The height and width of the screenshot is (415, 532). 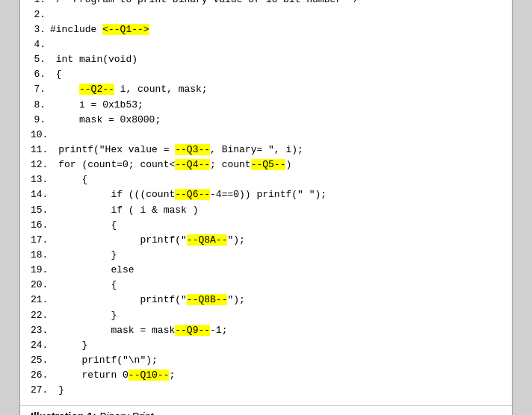 I want to click on highlight-span: --Q3--, so click(x=193, y=149).